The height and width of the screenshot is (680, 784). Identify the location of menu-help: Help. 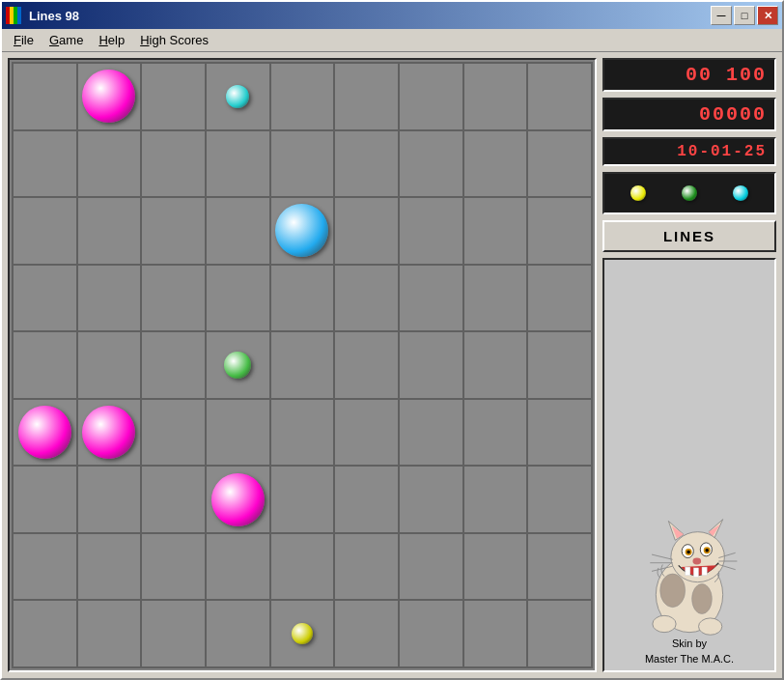
(112, 41).